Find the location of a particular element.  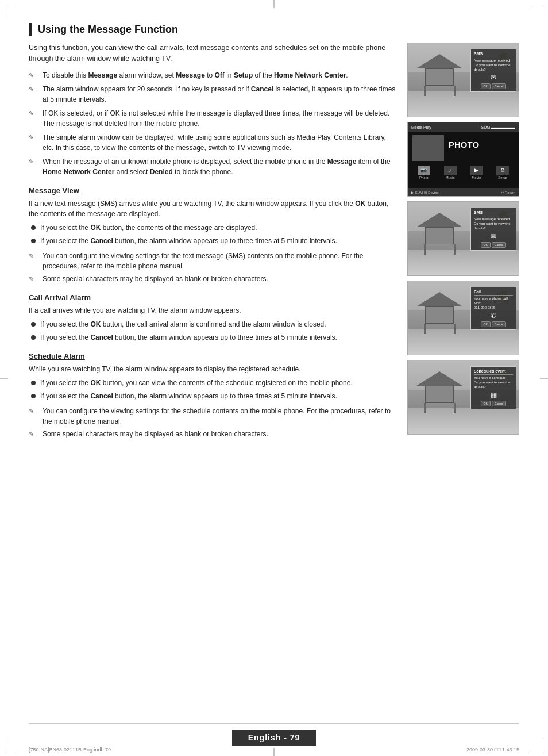

subsection-call-arrival: Call Arrival Alarm If a call arrives whi… is located at coordinates (213, 318).